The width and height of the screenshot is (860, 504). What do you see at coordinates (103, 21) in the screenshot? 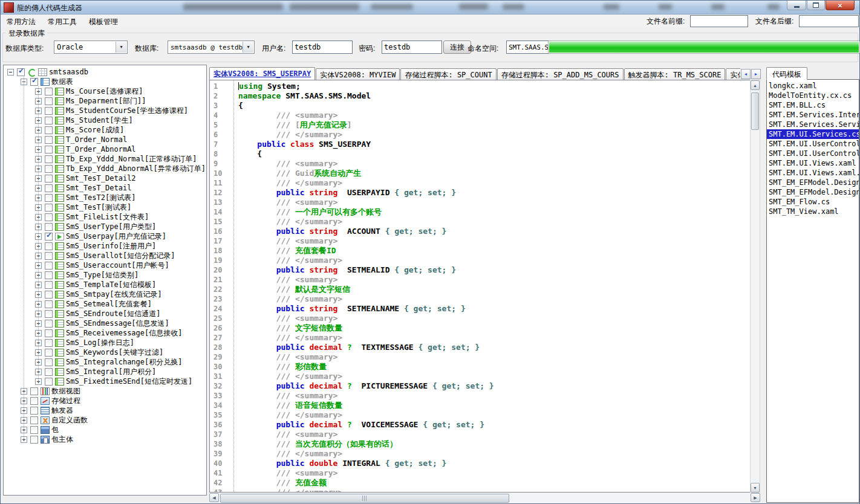
I see `menu-item-2: 模板管理` at bounding box center [103, 21].